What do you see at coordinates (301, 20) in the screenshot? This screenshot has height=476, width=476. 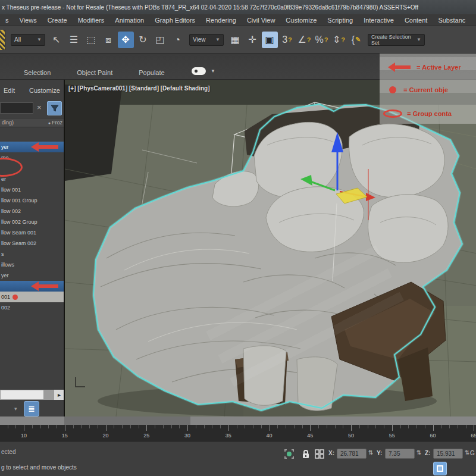 I see `menu-item: Customize` at bounding box center [301, 20].